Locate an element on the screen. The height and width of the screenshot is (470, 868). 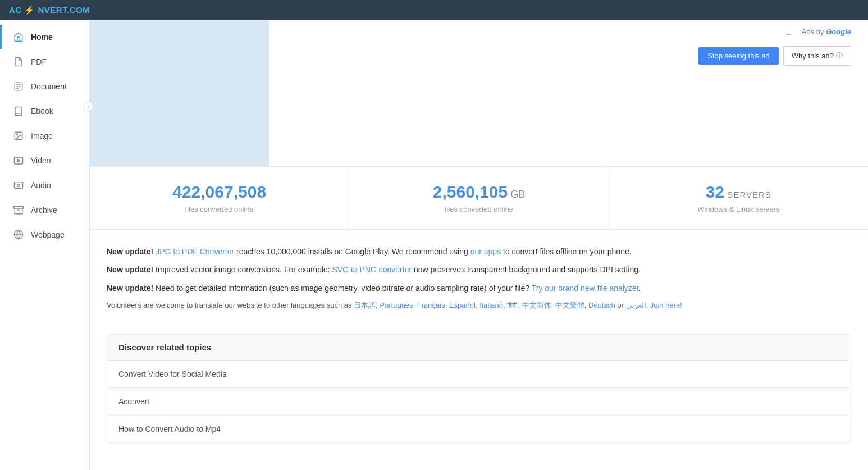
audio-icon is located at coordinates (19, 185).